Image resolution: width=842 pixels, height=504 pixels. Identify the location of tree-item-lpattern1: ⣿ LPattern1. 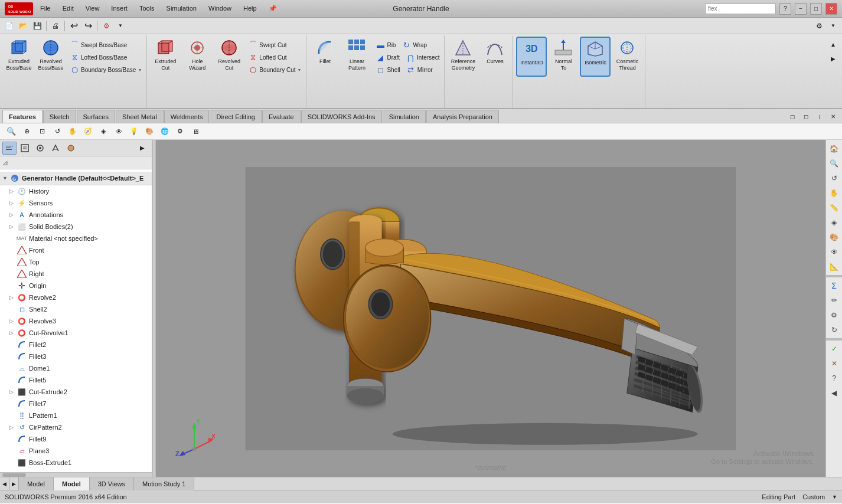
(76, 415).